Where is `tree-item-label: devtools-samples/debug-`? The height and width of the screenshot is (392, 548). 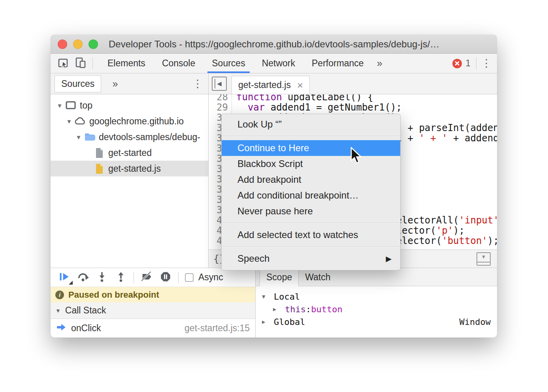 tree-item-label: devtools-samples/debug- is located at coordinates (149, 137).